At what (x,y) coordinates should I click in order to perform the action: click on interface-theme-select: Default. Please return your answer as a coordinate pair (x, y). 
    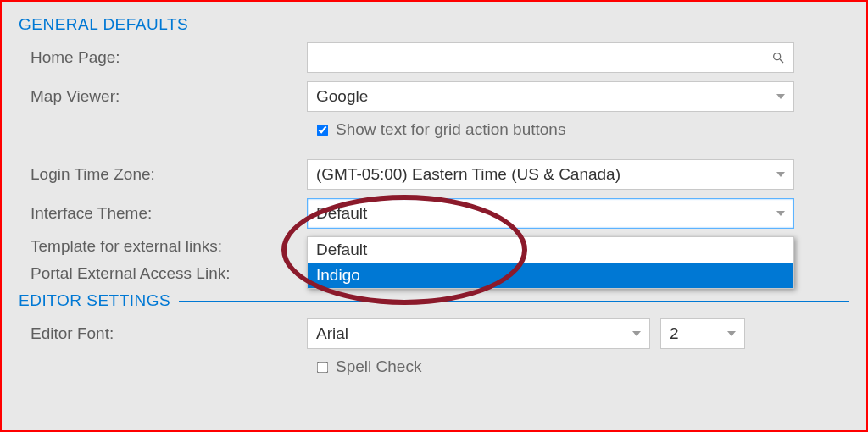
    Looking at the image, I should click on (551, 213).